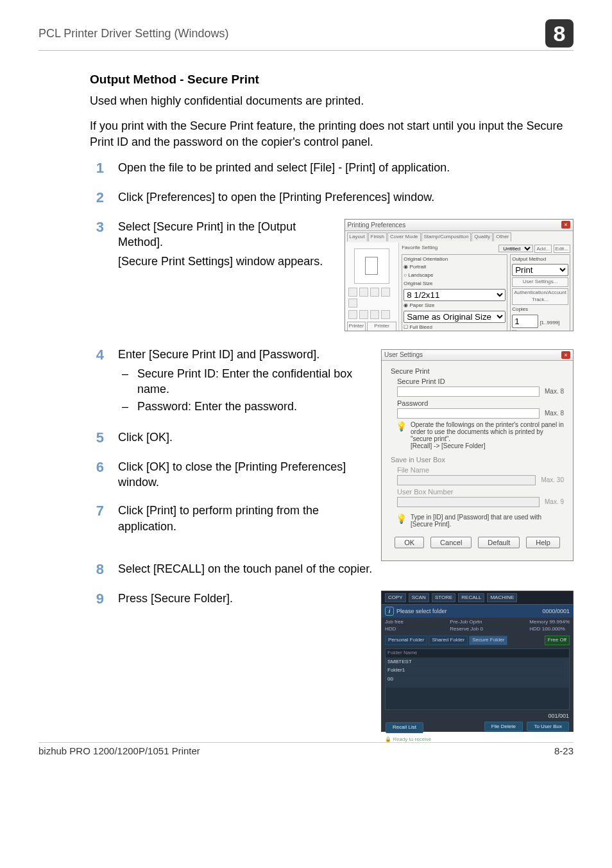 The width and height of the screenshot is (612, 868). What do you see at coordinates (332, 134) in the screenshot?
I see `intro-paragraph-2: If you print with the Secure Print featu…` at bounding box center [332, 134].